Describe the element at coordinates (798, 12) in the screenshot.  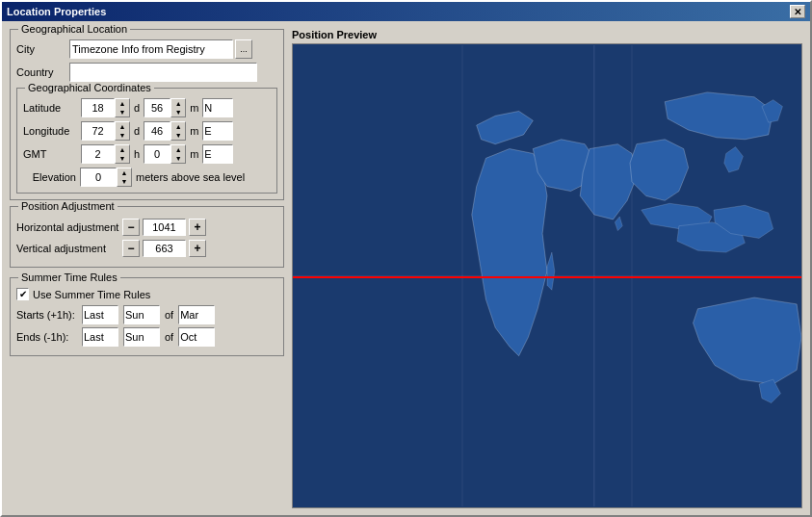
I see `close-button: ✕` at that location.